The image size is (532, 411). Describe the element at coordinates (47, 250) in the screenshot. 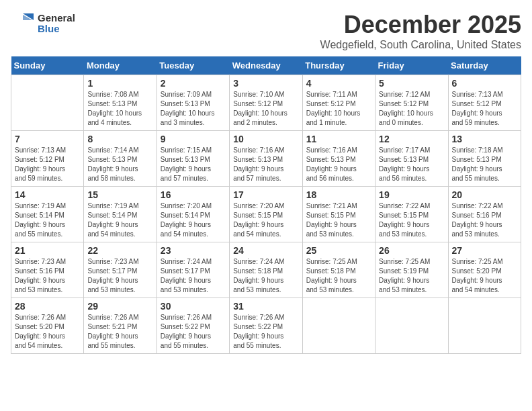

I see `day-number: 21` at that location.